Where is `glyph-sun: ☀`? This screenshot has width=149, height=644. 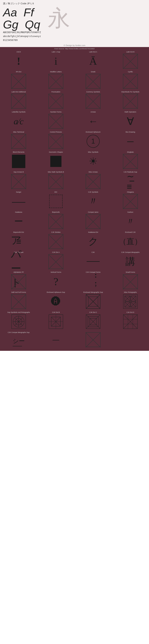
glyph-sun: ☀ is located at coordinates (93, 162).